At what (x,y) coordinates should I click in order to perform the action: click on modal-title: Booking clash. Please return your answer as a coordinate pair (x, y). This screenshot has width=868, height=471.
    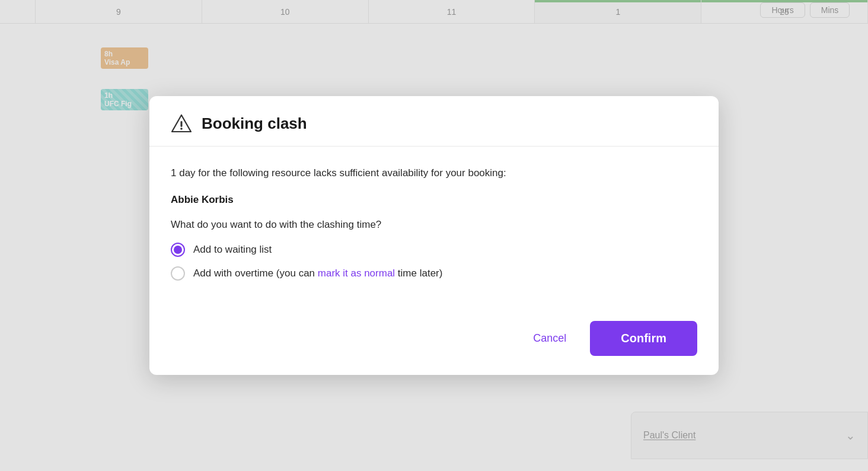
    Looking at the image, I should click on (254, 123).